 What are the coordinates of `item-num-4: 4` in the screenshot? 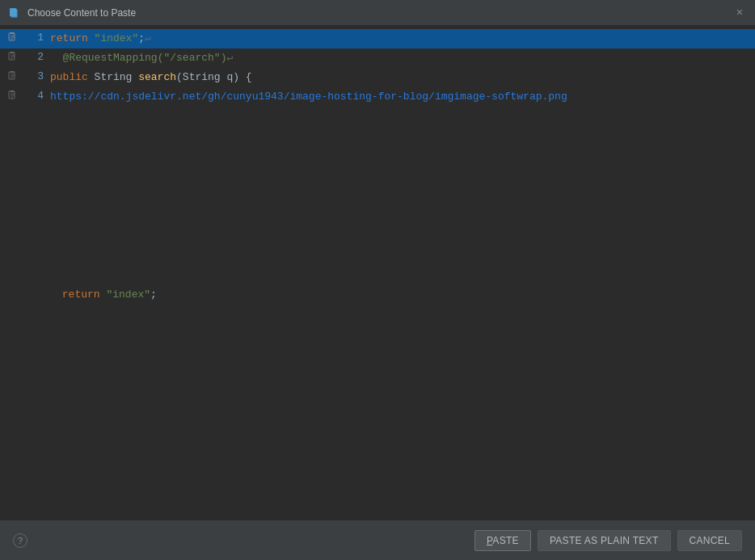 It's located at (34, 95).